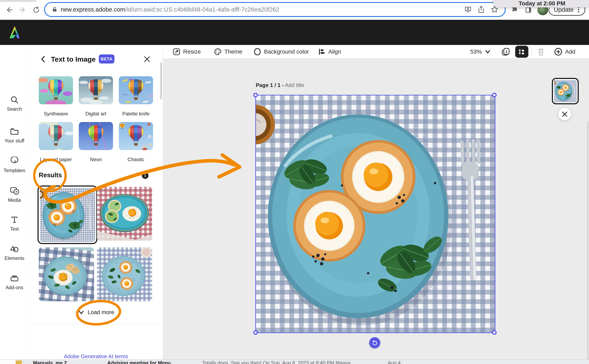  Describe the element at coordinates (96, 136) in the screenshot. I see `style-thumb-neon` at that location.